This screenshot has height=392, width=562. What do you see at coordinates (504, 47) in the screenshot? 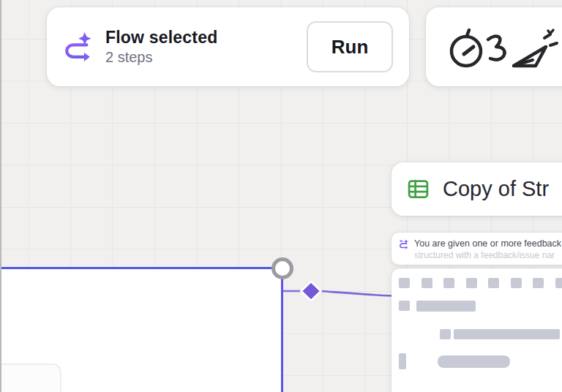
I see `hand-drawn-stopwatch-3-pen-doodle-icon` at bounding box center [504, 47].